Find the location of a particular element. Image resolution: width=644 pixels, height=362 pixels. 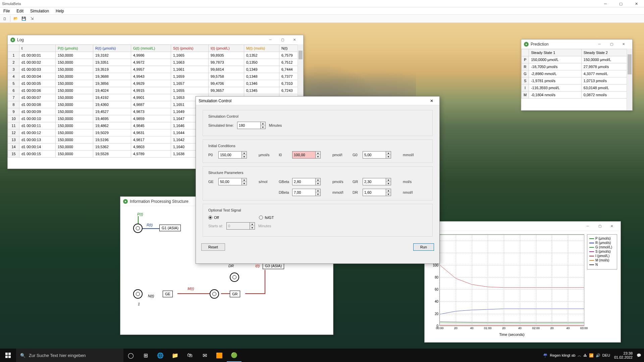

pred-close: ✕ is located at coordinates (624, 44).